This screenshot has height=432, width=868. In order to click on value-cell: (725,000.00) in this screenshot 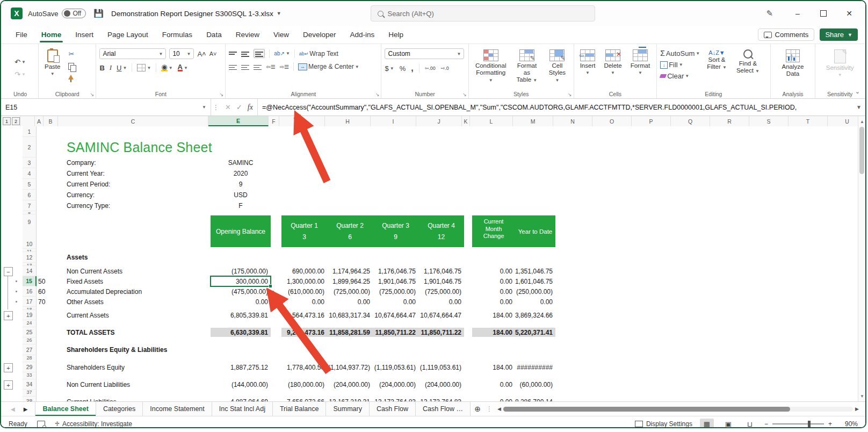, I will do `click(440, 291)`.